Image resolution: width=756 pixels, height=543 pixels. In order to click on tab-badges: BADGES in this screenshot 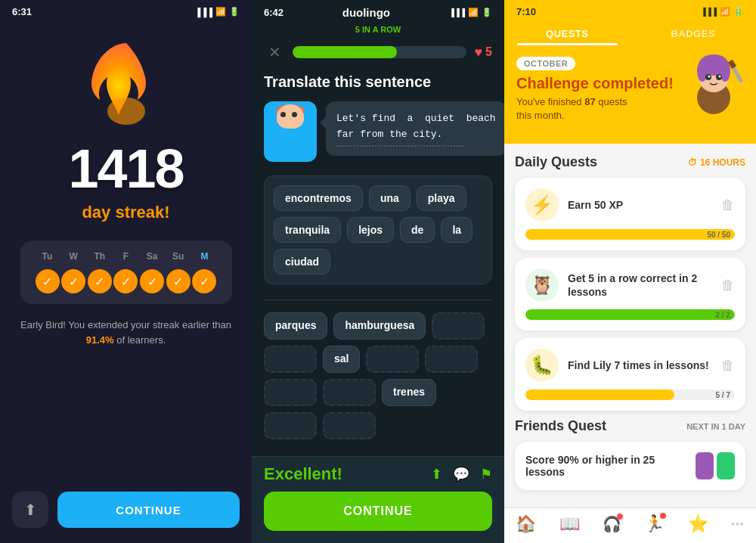, I will do `click(694, 33)`.